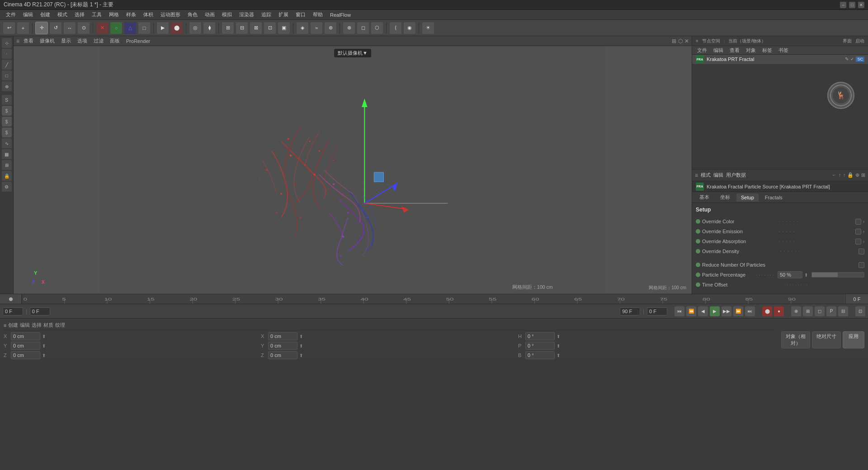  What do you see at coordinates (115, 41) in the screenshot?
I see `vp-menu-panel: 面板` at bounding box center [115, 41].